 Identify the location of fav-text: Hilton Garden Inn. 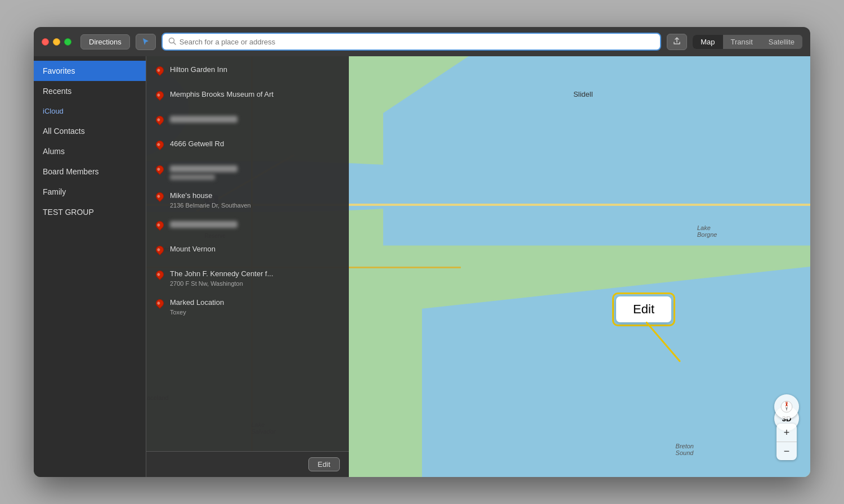
(255, 70).